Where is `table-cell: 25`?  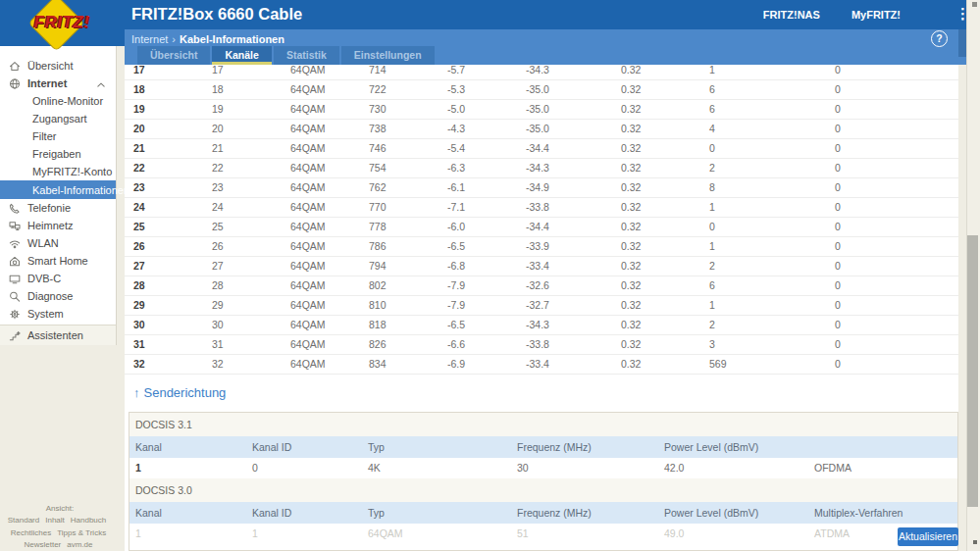
table-cell: 25 is located at coordinates (173, 227).